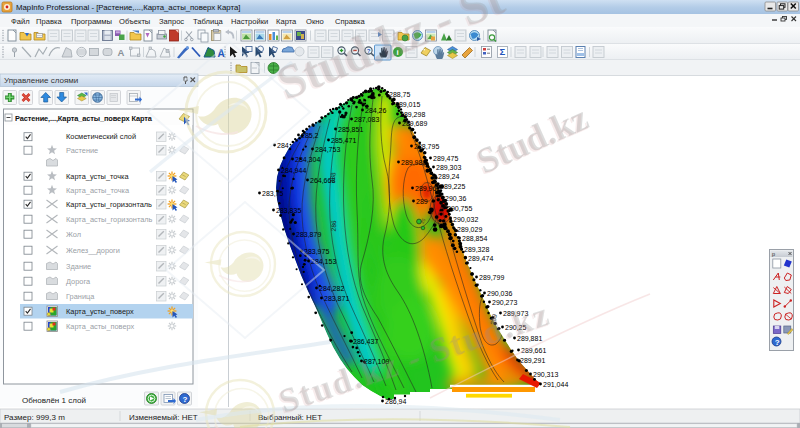 This screenshot has height=428, width=800. What do you see at coordinates (456, 198) in the screenshot?
I see `svg-text: 290,36` at bounding box center [456, 198].